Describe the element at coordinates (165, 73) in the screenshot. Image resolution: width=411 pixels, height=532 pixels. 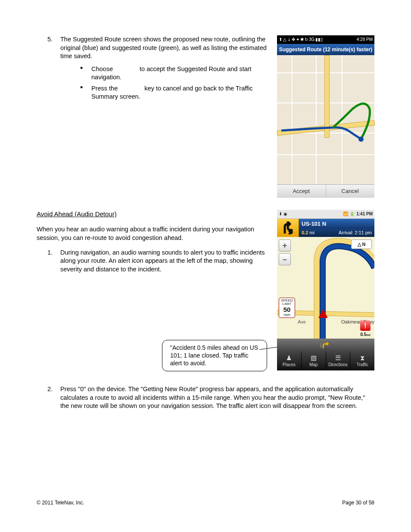
I see `bullet-accept: Choose to accept the Suggested Route and…` at that location.